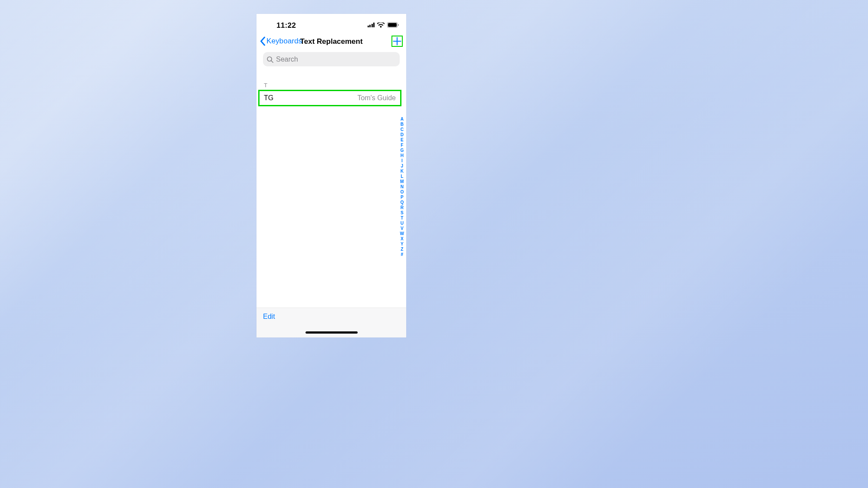 The width and height of the screenshot is (868, 488). What do you see at coordinates (402, 124) in the screenshot?
I see `index-letter: B` at bounding box center [402, 124].